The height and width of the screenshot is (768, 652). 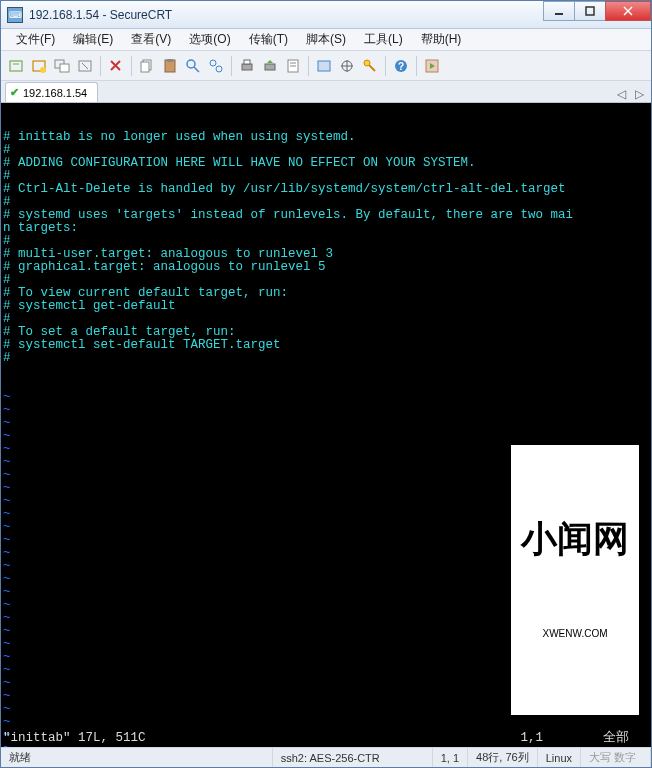 What do you see at coordinates (151, 40) in the screenshot?
I see `menu-view: 查看(V)` at bounding box center [151, 40].